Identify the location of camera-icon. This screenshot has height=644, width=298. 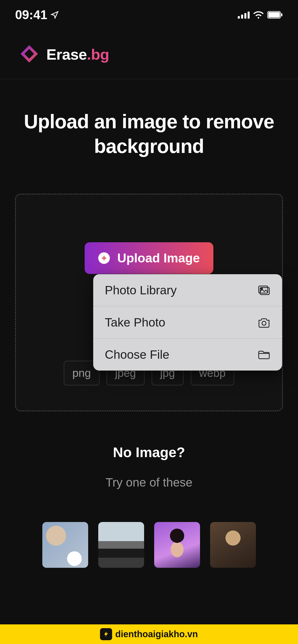
(264, 323).